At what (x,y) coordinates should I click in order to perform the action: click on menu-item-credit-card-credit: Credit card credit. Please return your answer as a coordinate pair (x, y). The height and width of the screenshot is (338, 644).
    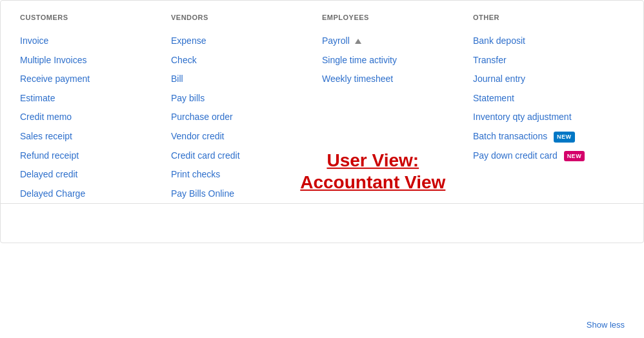
    Looking at the image, I should click on (240, 156).